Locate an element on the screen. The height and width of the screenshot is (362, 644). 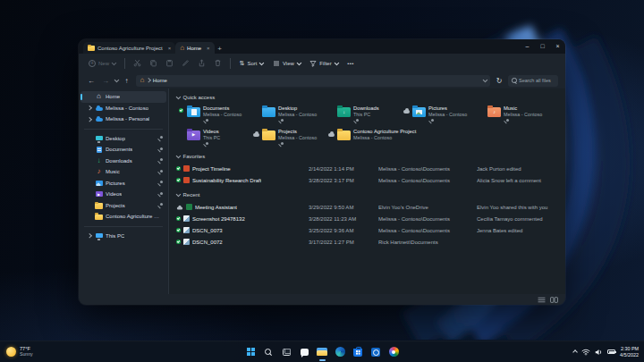
file-explorer-icon is located at coordinates (322, 352).